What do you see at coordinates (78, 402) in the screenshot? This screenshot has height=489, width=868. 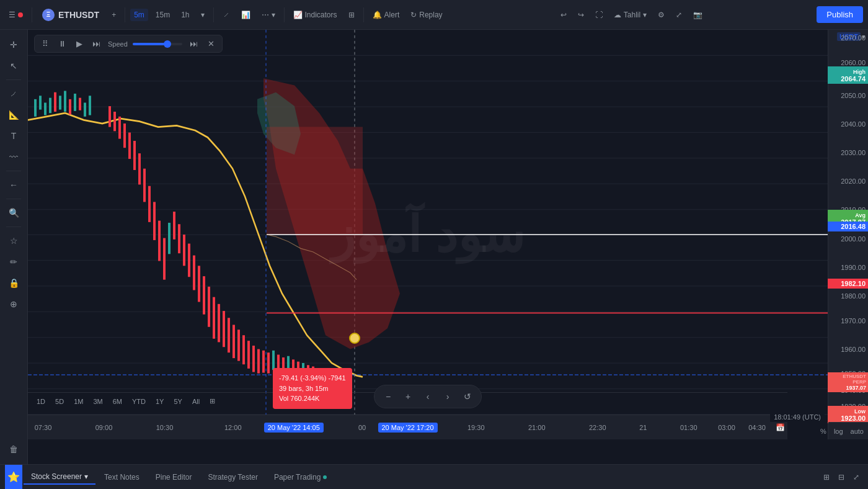 I see `period-1m: 1M` at bounding box center [78, 402].